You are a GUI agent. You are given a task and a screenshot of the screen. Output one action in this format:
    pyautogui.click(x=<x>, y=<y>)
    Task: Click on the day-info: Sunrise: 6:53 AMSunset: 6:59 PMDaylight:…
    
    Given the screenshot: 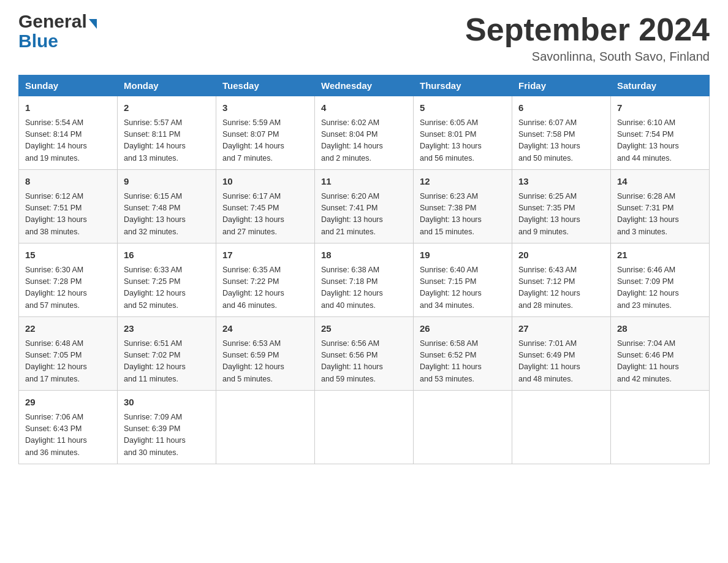 What is the action you would take?
    pyautogui.click(x=265, y=362)
    